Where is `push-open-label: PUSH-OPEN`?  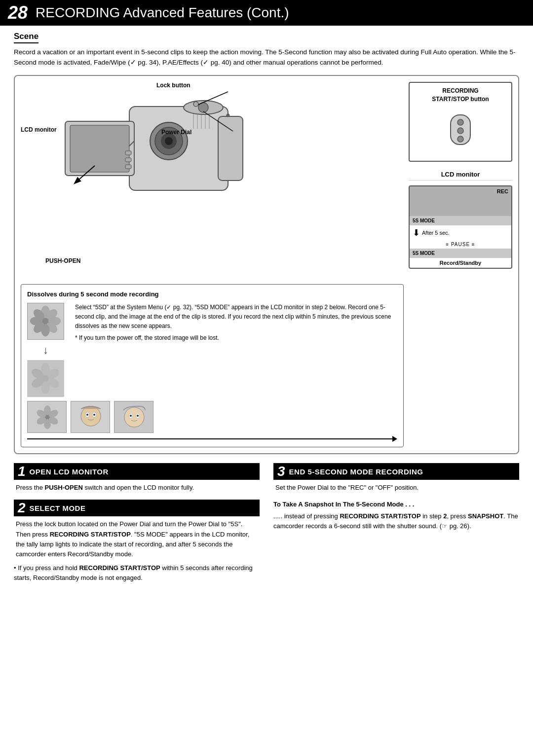
push-open-label: PUSH-OPEN is located at coordinates (63, 261).